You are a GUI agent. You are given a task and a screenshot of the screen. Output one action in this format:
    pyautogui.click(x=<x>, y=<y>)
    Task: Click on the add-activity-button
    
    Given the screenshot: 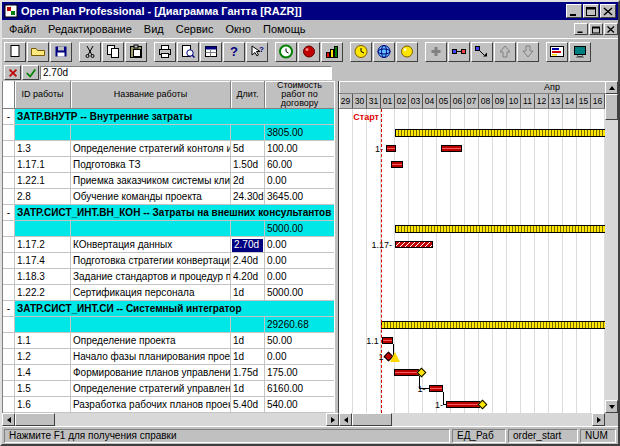 What is the action you would take?
    pyautogui.click(x=436, y=52)
    